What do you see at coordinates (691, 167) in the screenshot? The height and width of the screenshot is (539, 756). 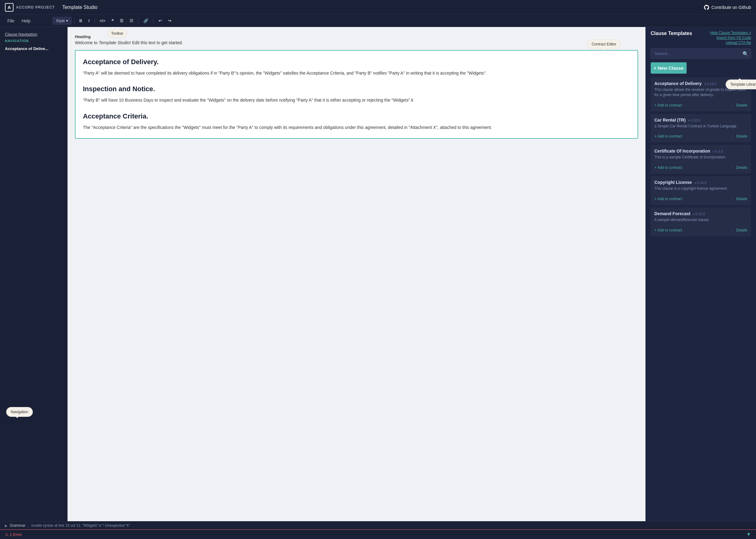 I see `add-to-contract-2: + Add to contract` at bounding box center [691, 167].